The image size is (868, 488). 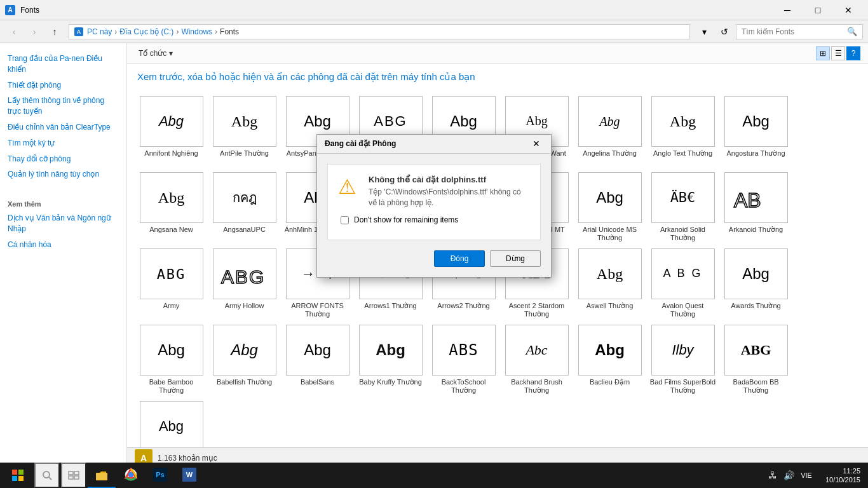 I want to click on taskbar-chrome, so click(x=131, y=475).